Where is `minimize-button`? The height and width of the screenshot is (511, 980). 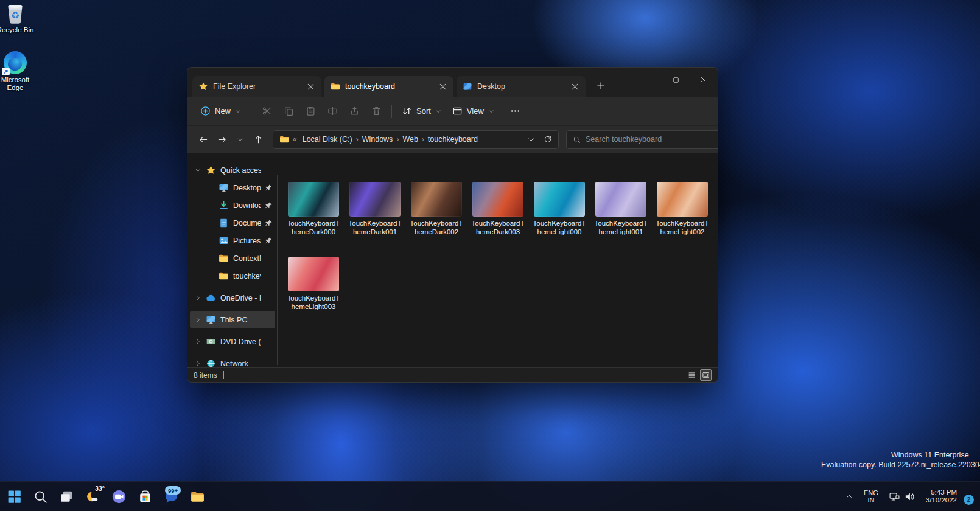
minimize-button is located at coordinates (648, 80).